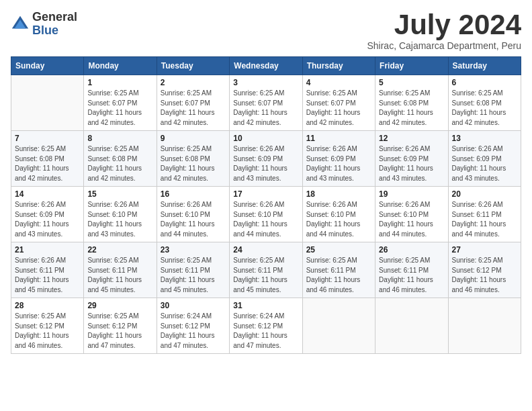 This screenshot has width=532, height=411. Describe the element at coordinates (48, 66) in the screenshot. I see `day-header-sunday: Sunday` at that location.